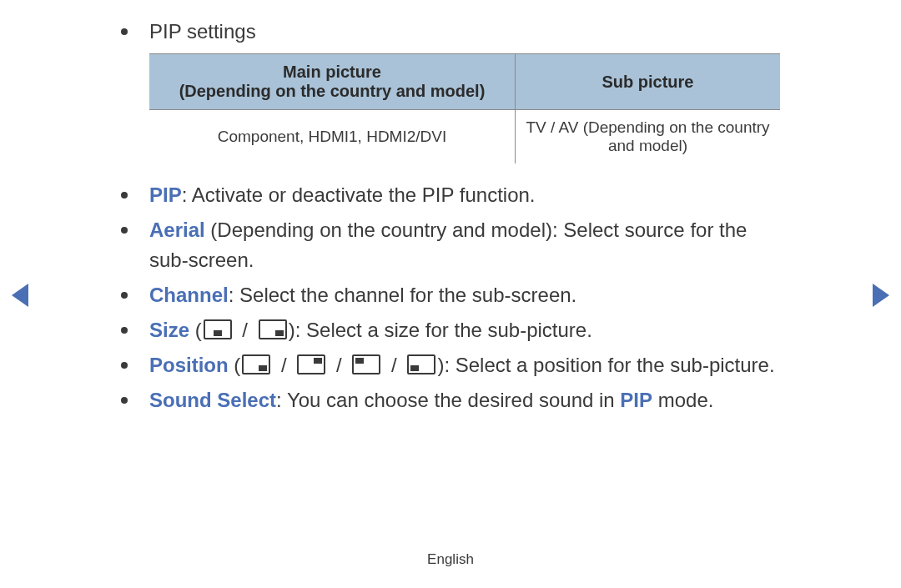 The height and width of the screenshot is (588, 901). Describe the element at coordinates (448, 400) in the screenshot. I see `desc1: : You can choose the desired sound in` at that location.